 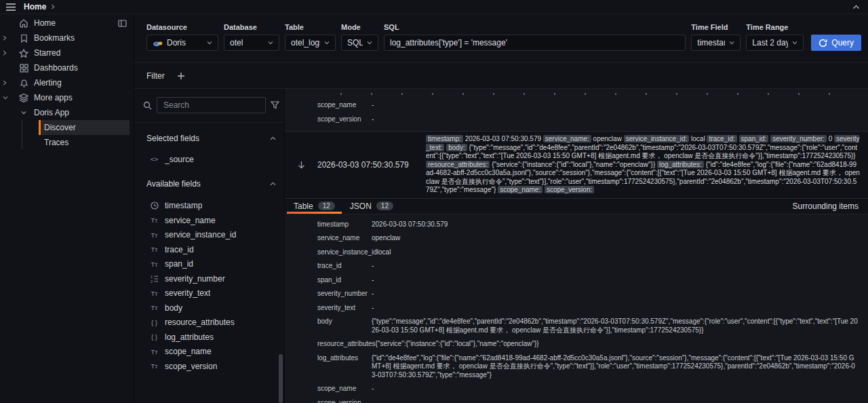 What do you see at coordinates (209, 250) in the screenshot?
I see `field-item-trace_id: Tтtrace_id` at bounding box center [209, 250].